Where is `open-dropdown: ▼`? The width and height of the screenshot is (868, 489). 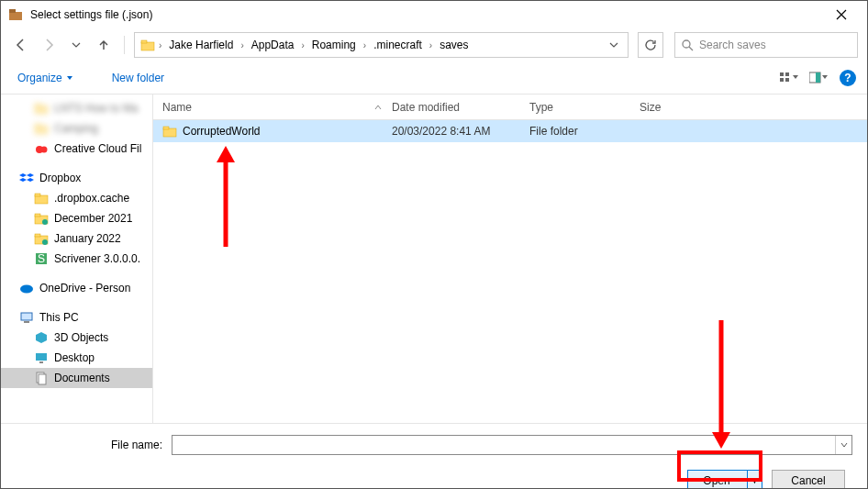 open-dropdown: ▼ is located at coordinates (754, 480).